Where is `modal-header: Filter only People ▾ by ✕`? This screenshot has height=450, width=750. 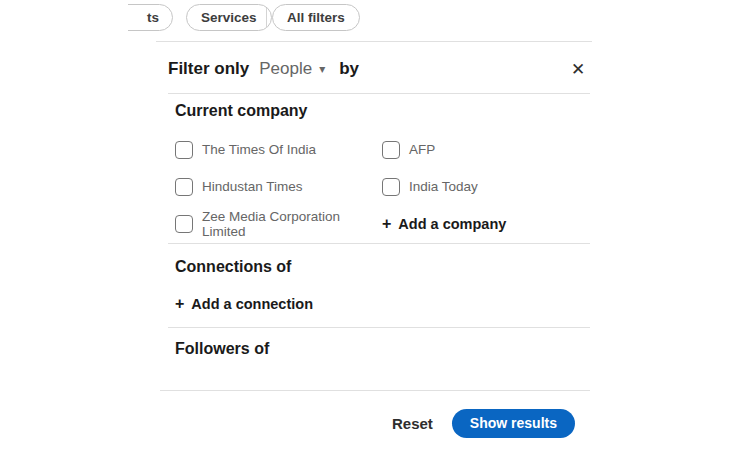
modal-header: Filter only People ▾ by ✕ is located at coordinates (380, 69).